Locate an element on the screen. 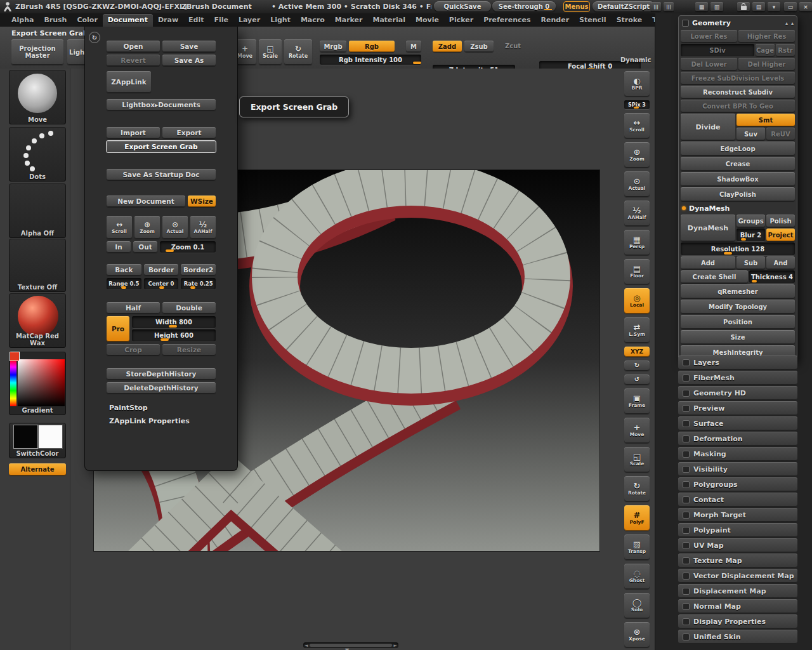 Image resolution: width=812 pixels, height=650 pixels. subpalette-header: Visibility is located at coordinates (738, 469).